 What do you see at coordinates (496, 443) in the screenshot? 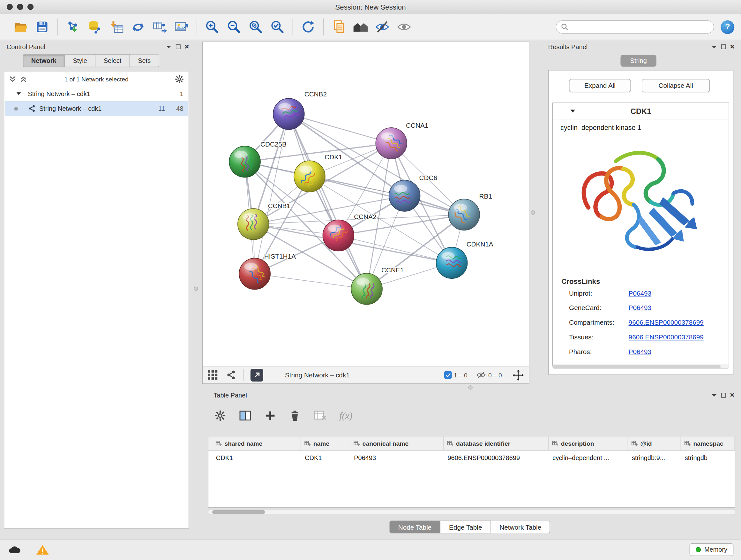
I see `column-header-database-identifier: database identifier` at bounding box center [496, 443].